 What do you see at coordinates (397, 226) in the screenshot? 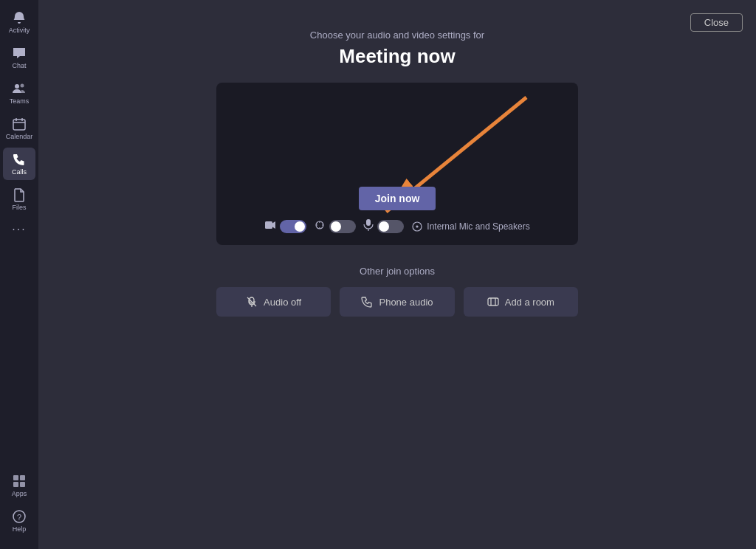
I see `controls-row: Internal Mic and Speakers` at bounding box center [397, 226].